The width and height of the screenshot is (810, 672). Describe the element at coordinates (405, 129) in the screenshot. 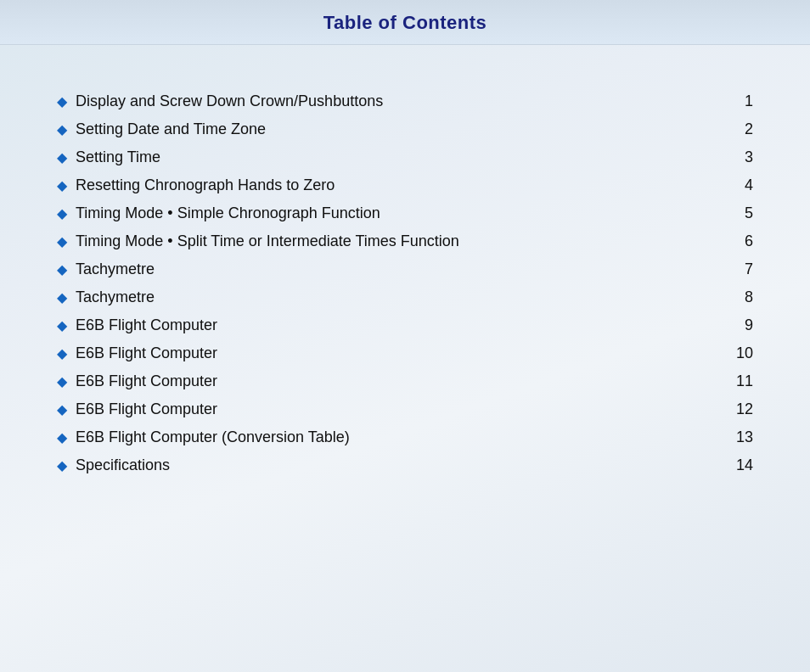

I see `toc-row: ◆Setting Date and Time Zone2` at that location.